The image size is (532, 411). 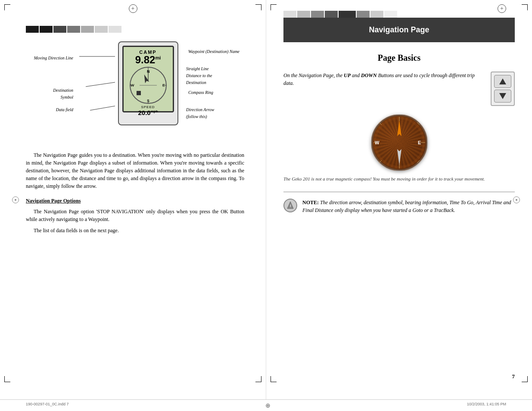 What do you see at coordinates (399, 143) in the screenshot?
I see `compass-image-container: E W` at bounding box center [399, 143].